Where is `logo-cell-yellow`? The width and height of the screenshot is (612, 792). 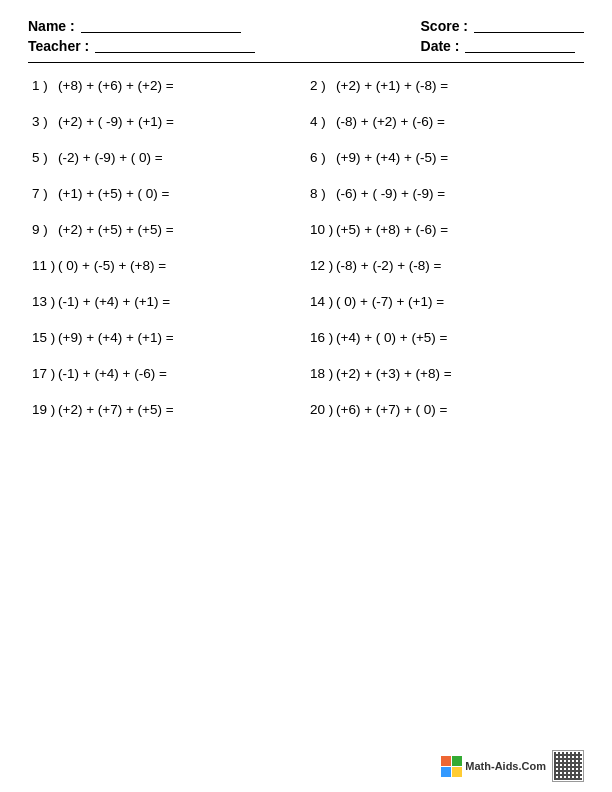 logo-cell-yellow is located at coordinates (457, 772).